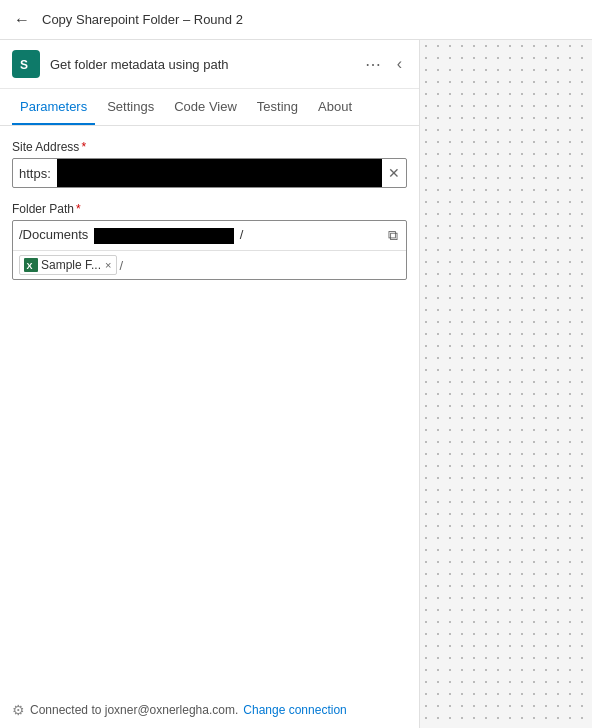  What do you see at coordinates (31, 265) in the screenshot?
I see `folder-tag-excel-icon: X` at bounding box center [31, 265].